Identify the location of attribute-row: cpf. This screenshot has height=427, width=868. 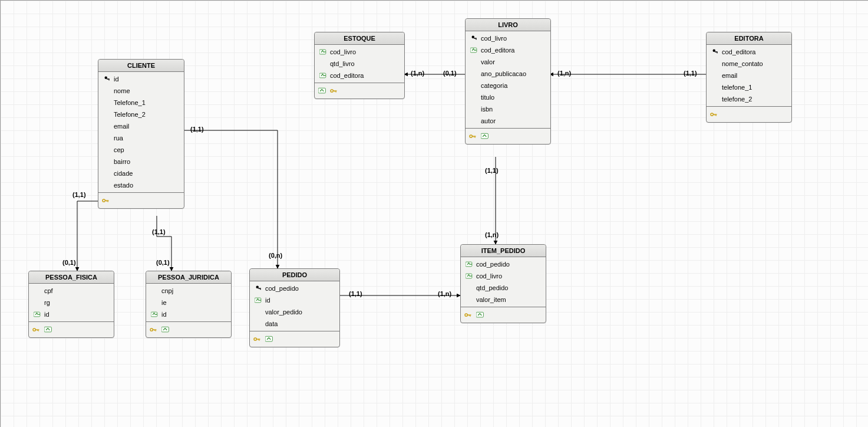
(71, 291).